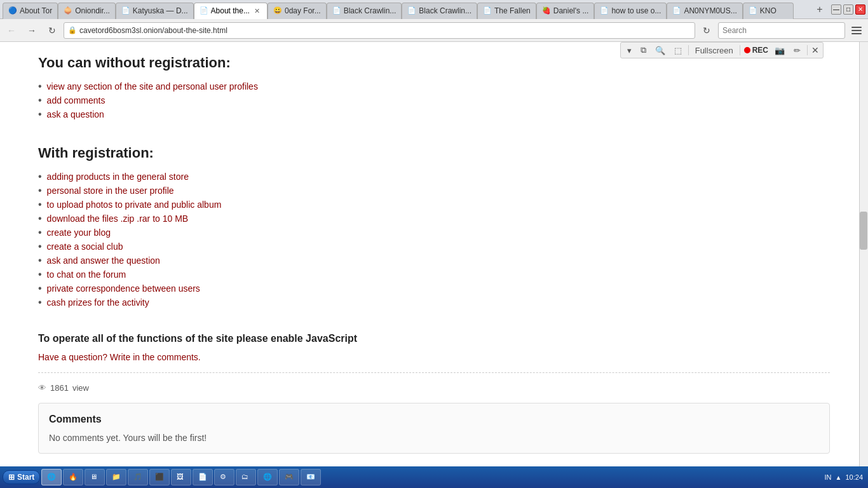 Image resolution: width=868 pixels, height=488 pixels. What do you see at coordinates (268, 477) in the screenshot?
I see `taskbar-item-icon: 🌐` at bounding box center [268, 477].